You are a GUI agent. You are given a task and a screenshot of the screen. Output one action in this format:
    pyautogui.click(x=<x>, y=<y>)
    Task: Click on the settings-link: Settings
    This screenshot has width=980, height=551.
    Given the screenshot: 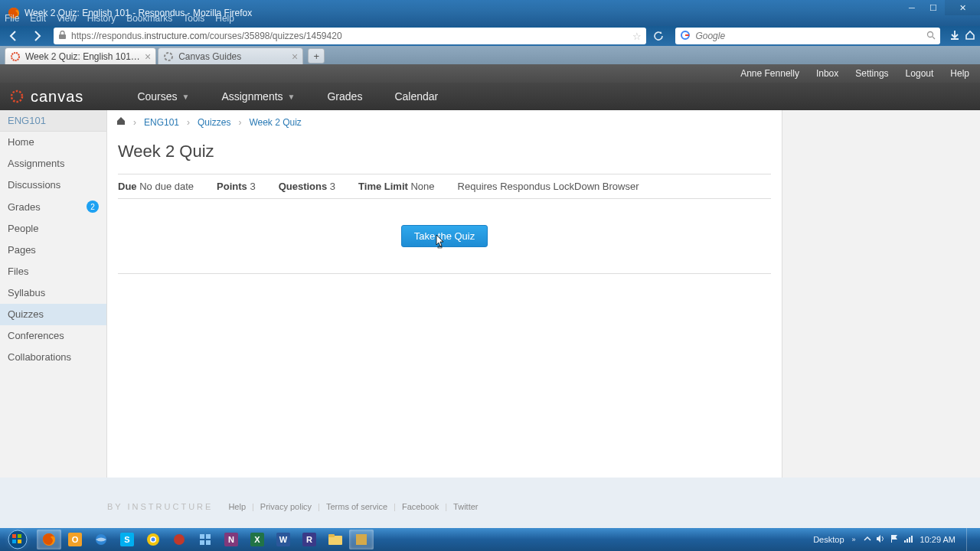 What is the action you would take?
    pyautogui.click(x=871, y=73)
    